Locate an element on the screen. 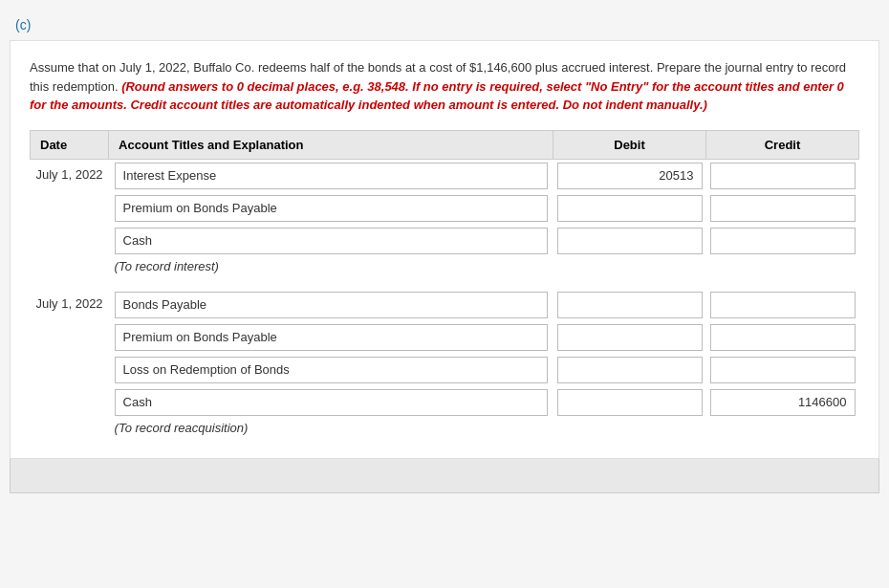 The width and height of the screenshot is (889, 588). header-date: Date is located at coordinates (70, 144).